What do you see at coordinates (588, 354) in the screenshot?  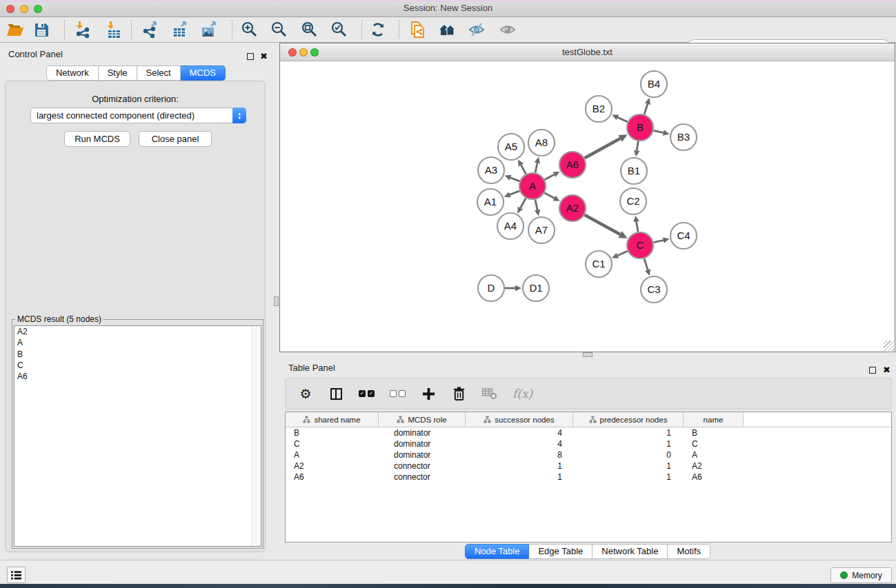 I see `horizontal-divider-handle` at bounding box center [588, 354].